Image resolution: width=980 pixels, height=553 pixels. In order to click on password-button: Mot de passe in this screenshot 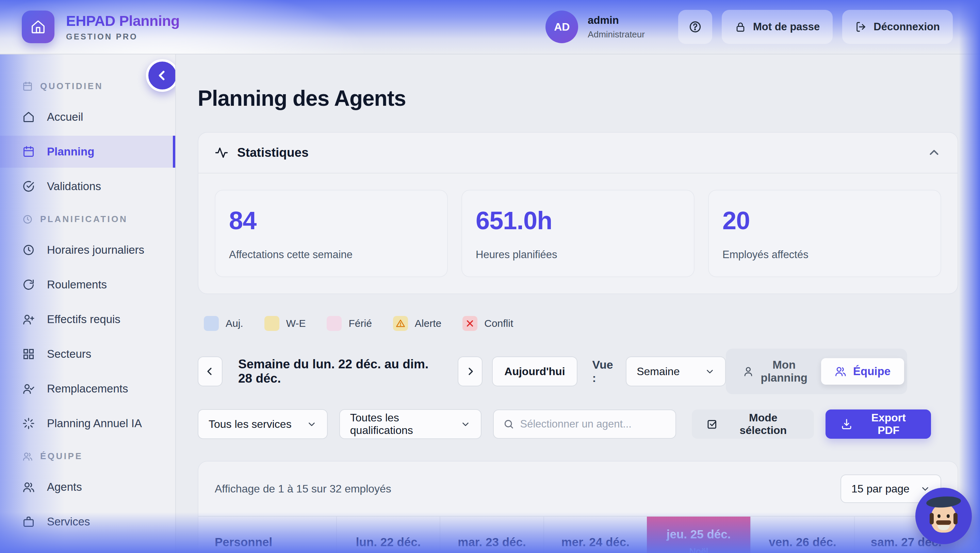, I will do `click(777, 27)`.